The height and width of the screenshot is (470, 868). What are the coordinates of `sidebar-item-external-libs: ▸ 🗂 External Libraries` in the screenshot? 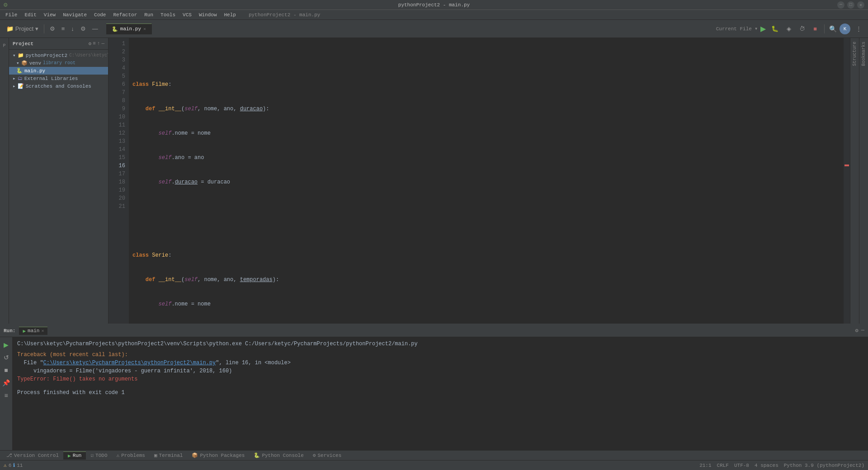 It's located at (59, 79).